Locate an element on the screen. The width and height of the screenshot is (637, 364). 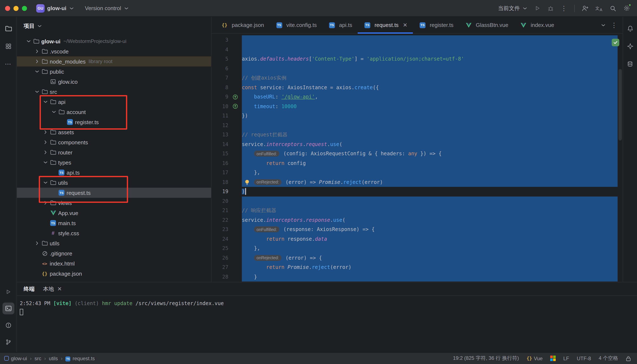
code-line-text: ) is located at coordinates (430, 192).